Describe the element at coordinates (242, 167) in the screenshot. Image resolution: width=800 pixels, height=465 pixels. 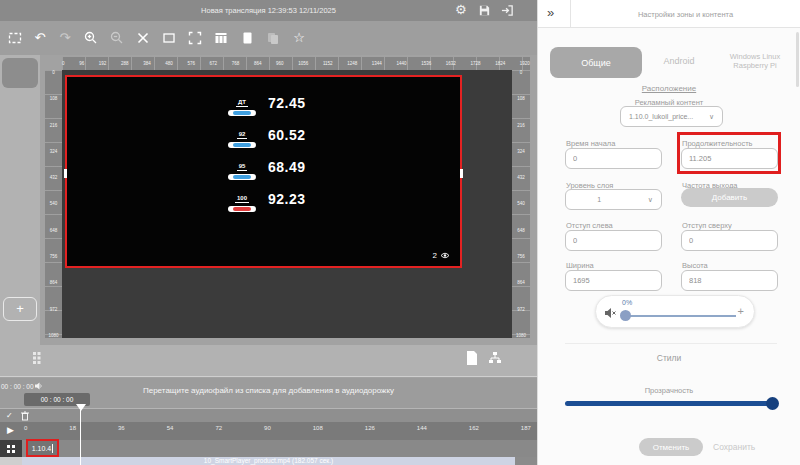
I see `fuel-grade-badge: 95` at that location.